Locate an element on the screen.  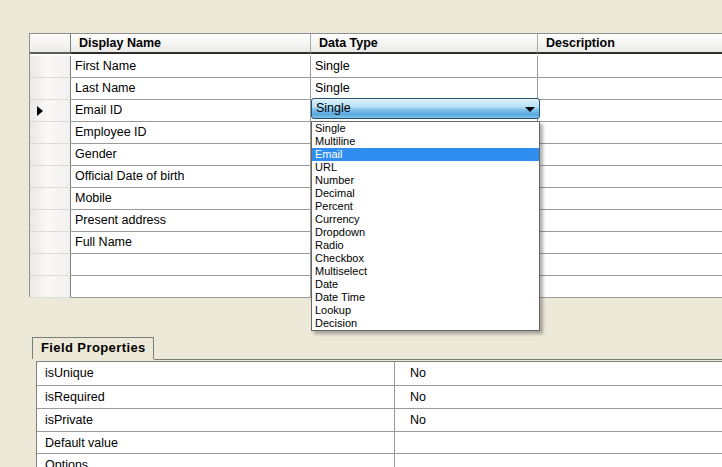
dropdown-option-url: URL is located at coordinates (426, 168).